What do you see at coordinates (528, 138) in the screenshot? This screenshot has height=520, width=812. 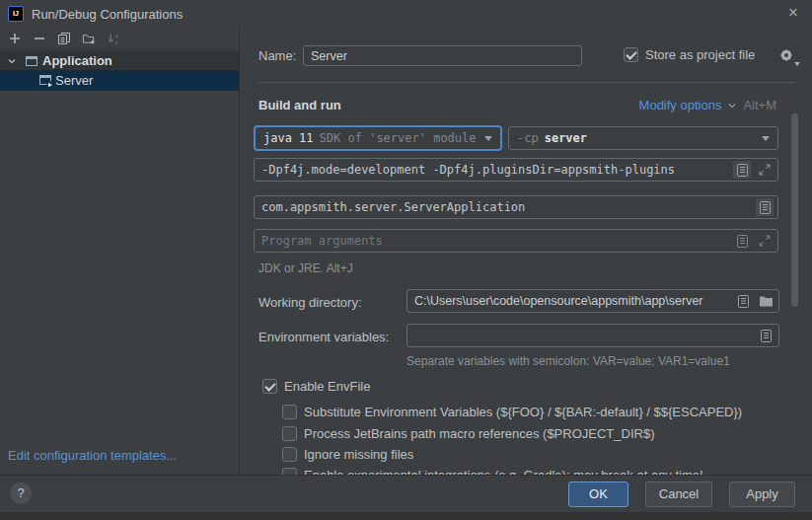 I see `cp-flag-label: -cp` at bounding box center [528, 138].